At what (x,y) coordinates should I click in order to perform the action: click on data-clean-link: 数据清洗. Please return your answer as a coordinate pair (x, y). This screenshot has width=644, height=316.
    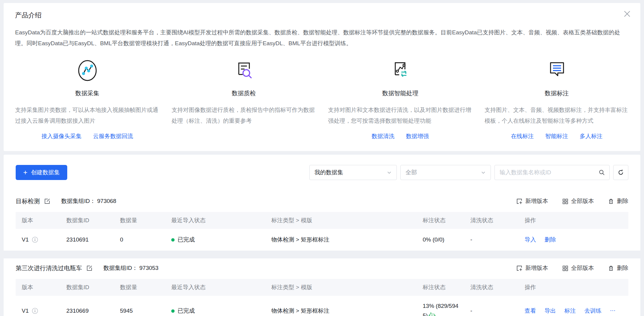
    Looking at the image, I should click on (383, 136).